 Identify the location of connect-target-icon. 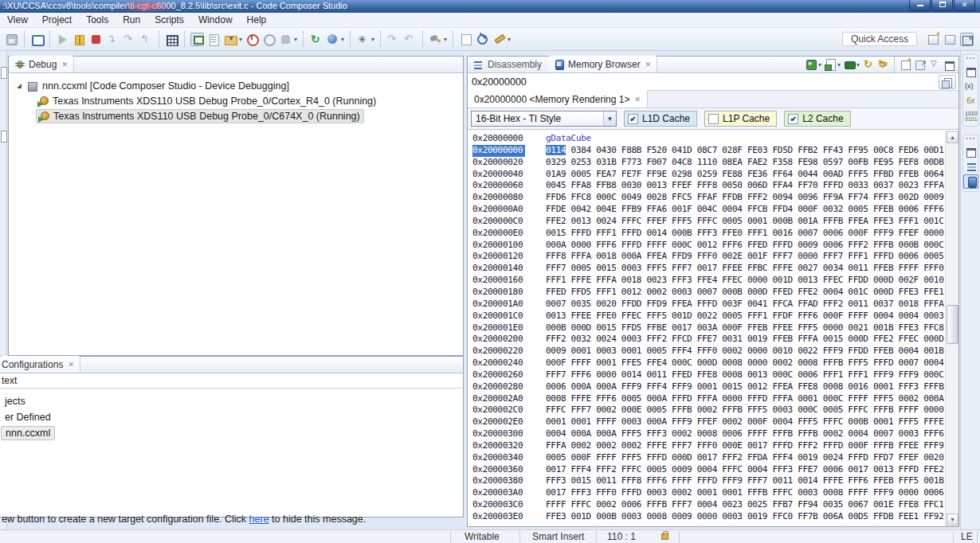
(198, 40).